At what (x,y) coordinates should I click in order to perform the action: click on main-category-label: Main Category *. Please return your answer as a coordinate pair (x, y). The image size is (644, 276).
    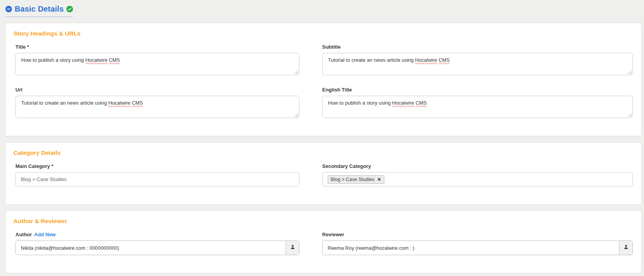
    Looking at the image, I should click on (157, 166).